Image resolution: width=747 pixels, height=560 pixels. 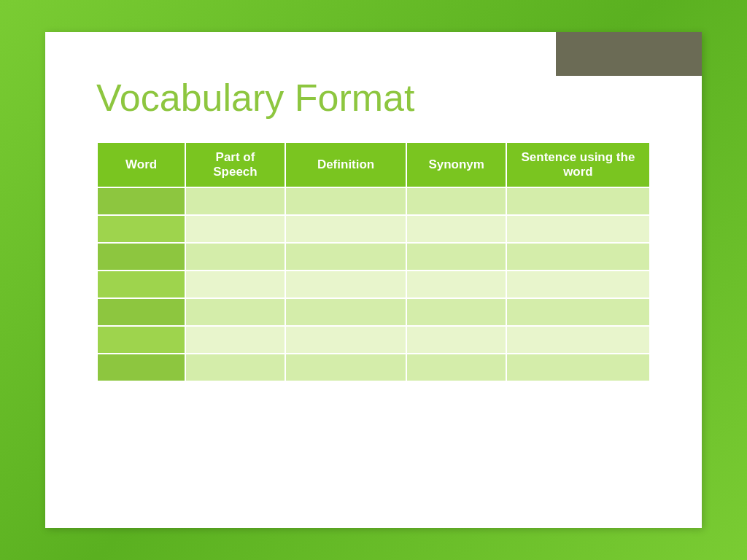 What do you see at coordinates (235, 165) in the screenshot?
I see `header-pos: Part of Speech` at bounding box center [235, 165].